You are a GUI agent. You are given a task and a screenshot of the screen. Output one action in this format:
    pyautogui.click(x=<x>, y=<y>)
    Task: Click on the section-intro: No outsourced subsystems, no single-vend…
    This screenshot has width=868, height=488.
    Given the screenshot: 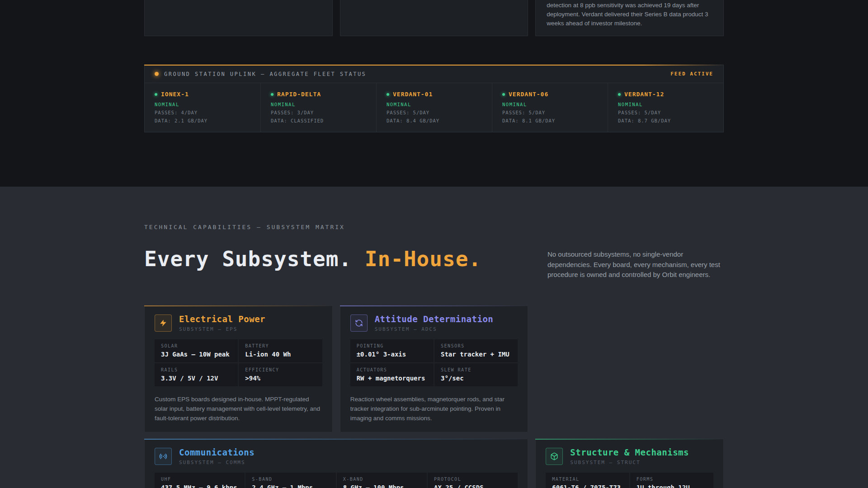 What is the action you would take?
    pyautogui.click(x=636, y=265)
    